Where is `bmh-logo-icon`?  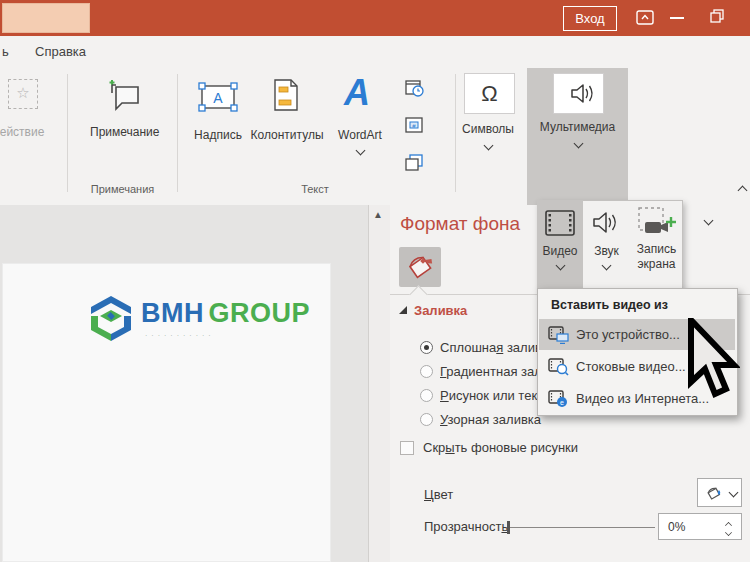 bmh-logo-icon is located at coordinates (111, 318).